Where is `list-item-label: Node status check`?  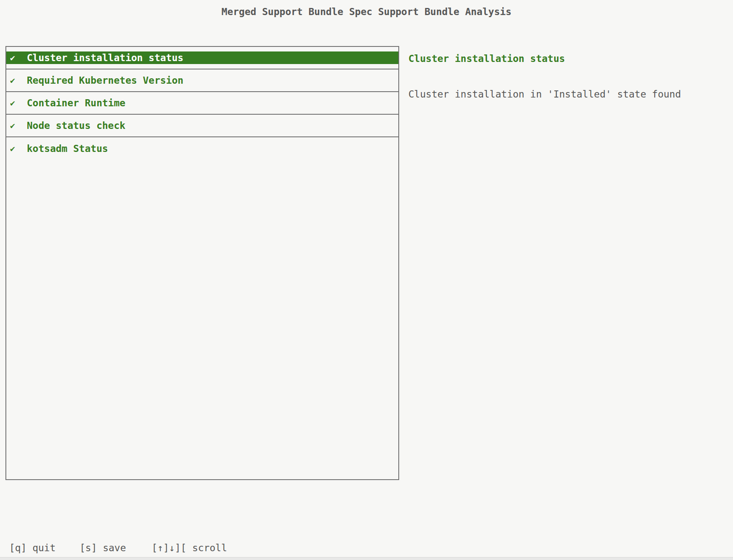 list-item-label: Node status check is located at coordinates (76, 126).